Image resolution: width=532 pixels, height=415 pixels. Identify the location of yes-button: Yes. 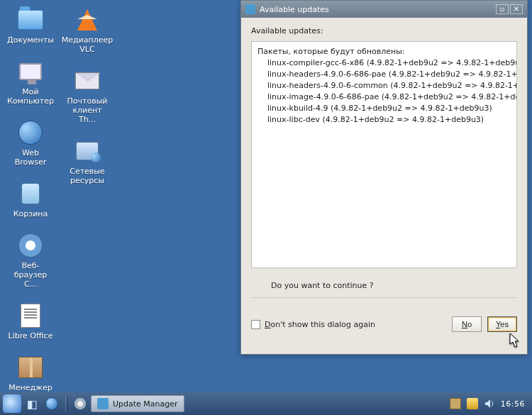
(502, 324).